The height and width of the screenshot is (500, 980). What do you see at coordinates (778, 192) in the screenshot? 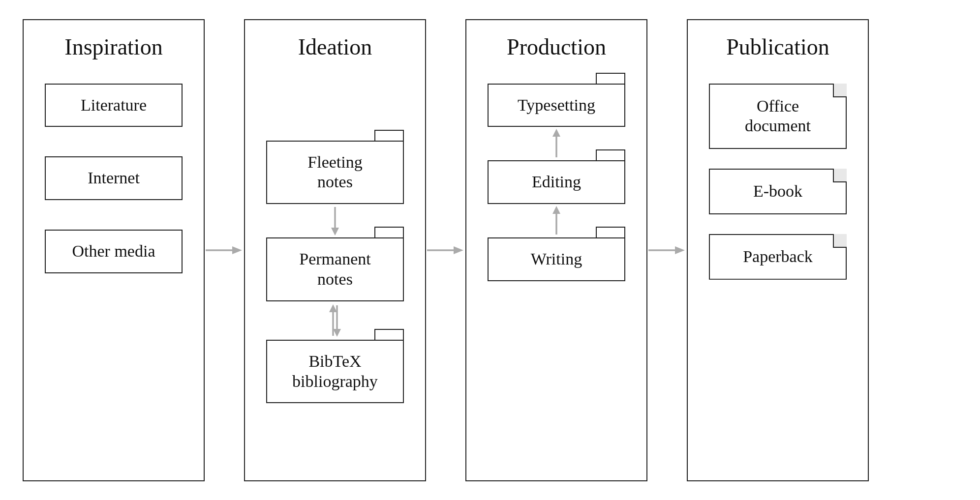
I see `ebook-node: E-book` at bounding box center [778, 192].